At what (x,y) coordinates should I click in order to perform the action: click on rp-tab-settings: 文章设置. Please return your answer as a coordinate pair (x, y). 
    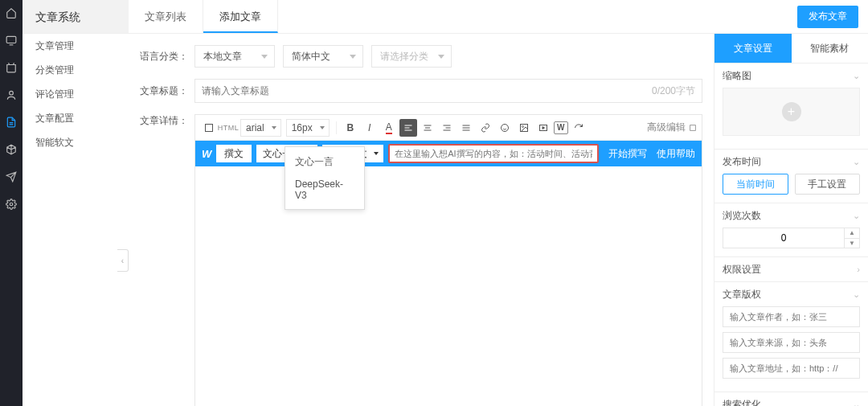
    Looking at the image, I should click on (753, 48).